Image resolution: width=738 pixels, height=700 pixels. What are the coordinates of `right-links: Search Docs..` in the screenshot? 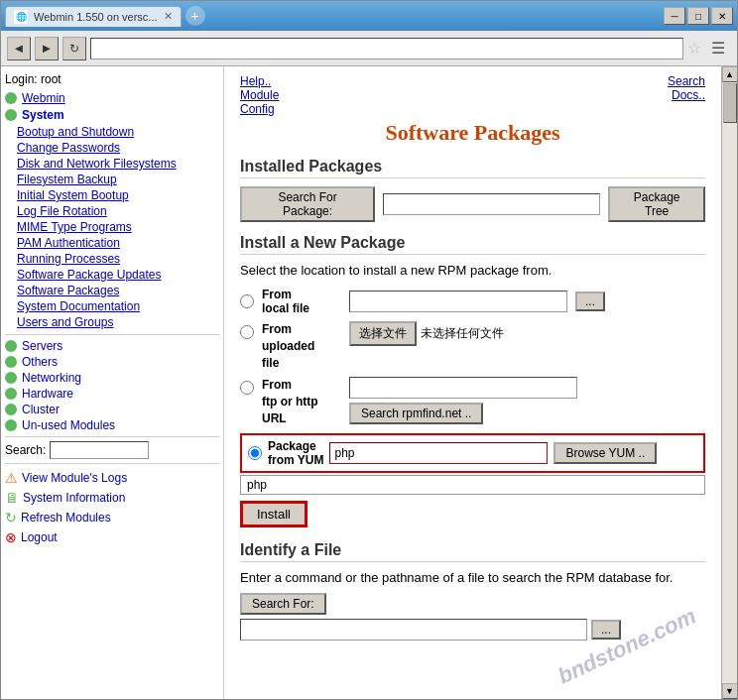 It's located at (686, 95).